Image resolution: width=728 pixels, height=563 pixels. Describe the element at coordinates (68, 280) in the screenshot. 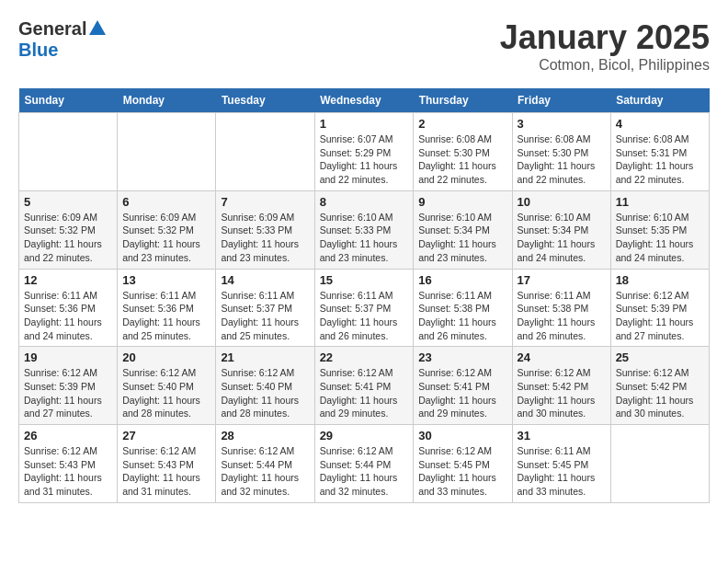

I see `day-number: 12` at that location.